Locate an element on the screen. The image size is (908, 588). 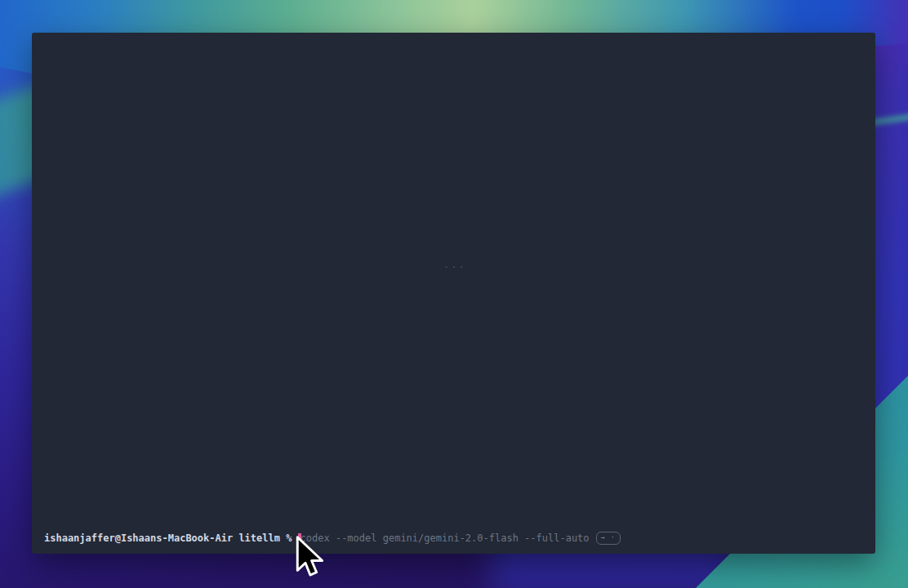
prompt-directory: litellm is located at coordinates (260, 538).